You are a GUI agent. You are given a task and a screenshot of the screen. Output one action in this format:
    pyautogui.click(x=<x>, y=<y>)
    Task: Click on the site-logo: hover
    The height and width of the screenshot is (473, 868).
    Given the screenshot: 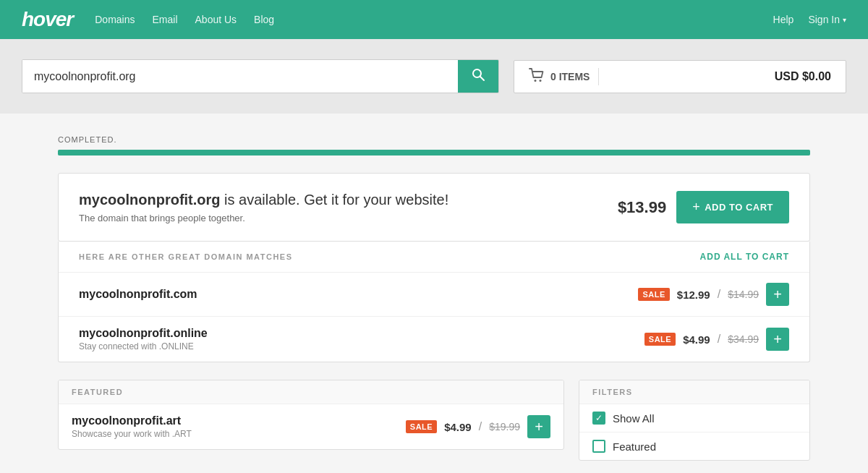 What is the action you would take?
    pyautogui.click(x=48, y=20)
    